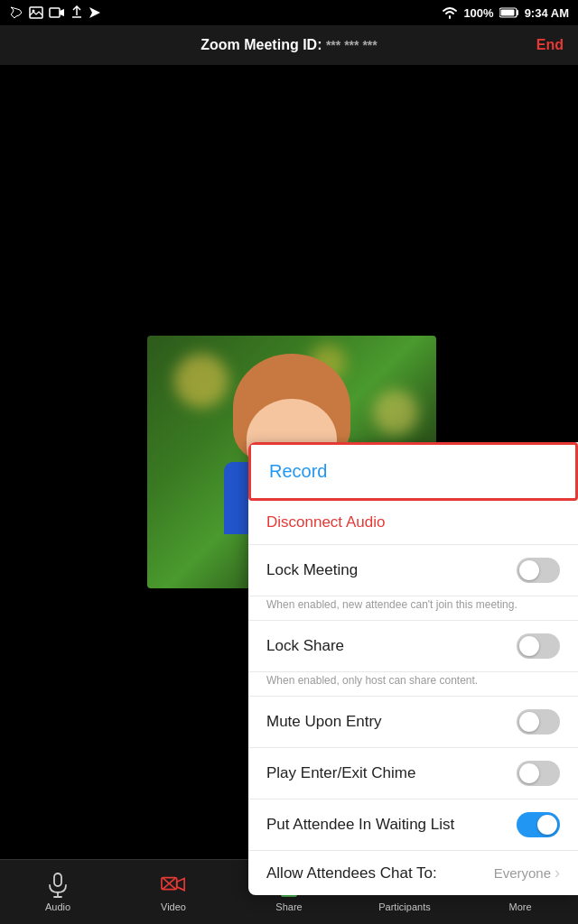  I want to click on audio-label: Audio, so click(58, 907).